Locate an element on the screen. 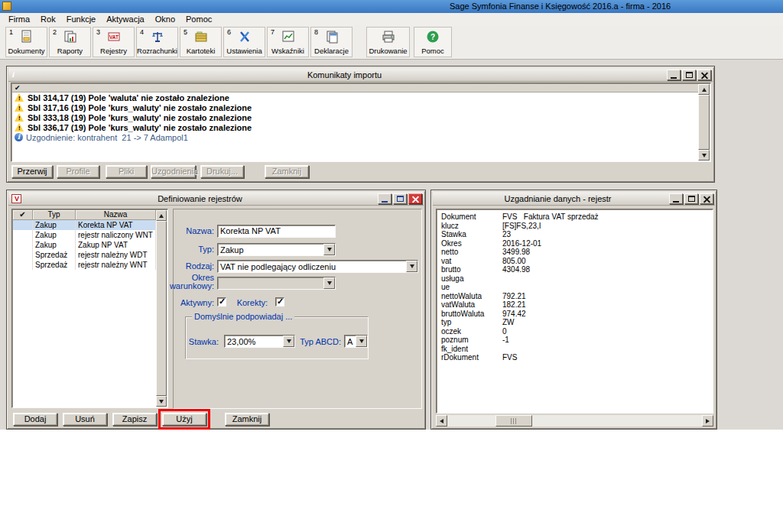 Image resolution: width=783 pixels, height=532 pixels. okres-warunkowy-label: Okres warunkowy: is located at coordinates (192, 282).